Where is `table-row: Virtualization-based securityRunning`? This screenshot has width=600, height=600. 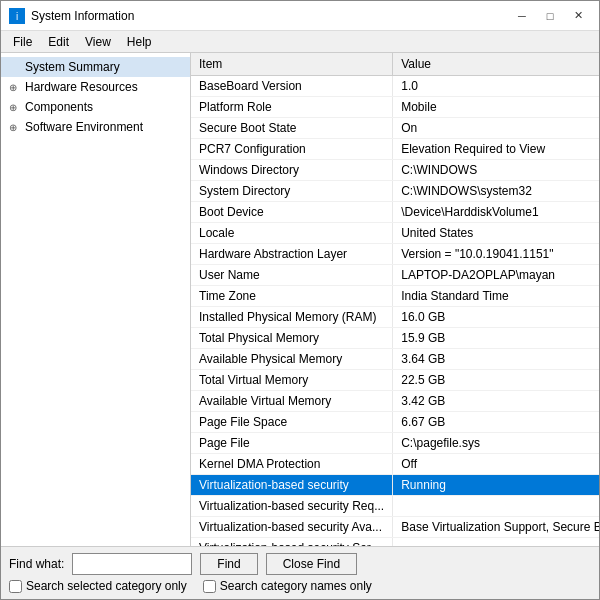 table-row: Virtualization-based securityRunning is located at coordinates (395, 486).